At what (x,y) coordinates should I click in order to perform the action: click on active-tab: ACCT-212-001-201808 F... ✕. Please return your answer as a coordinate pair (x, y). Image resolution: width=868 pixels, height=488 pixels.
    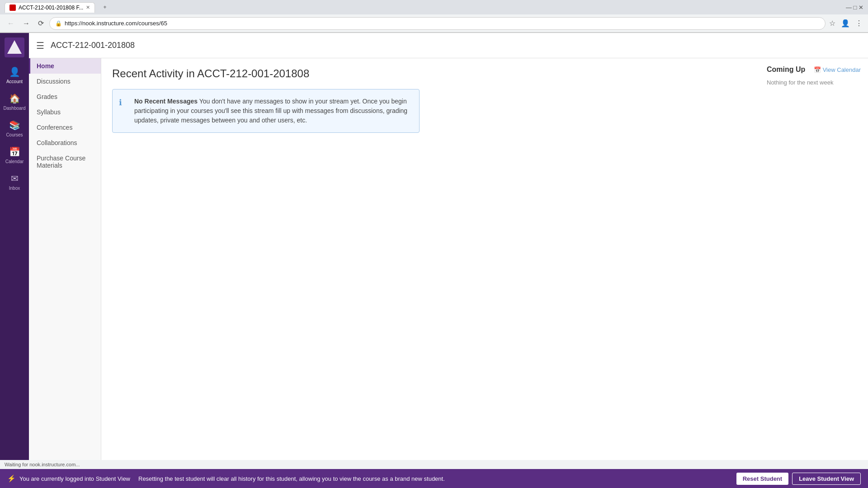
    Looking at the image, I should click on (50, 7).